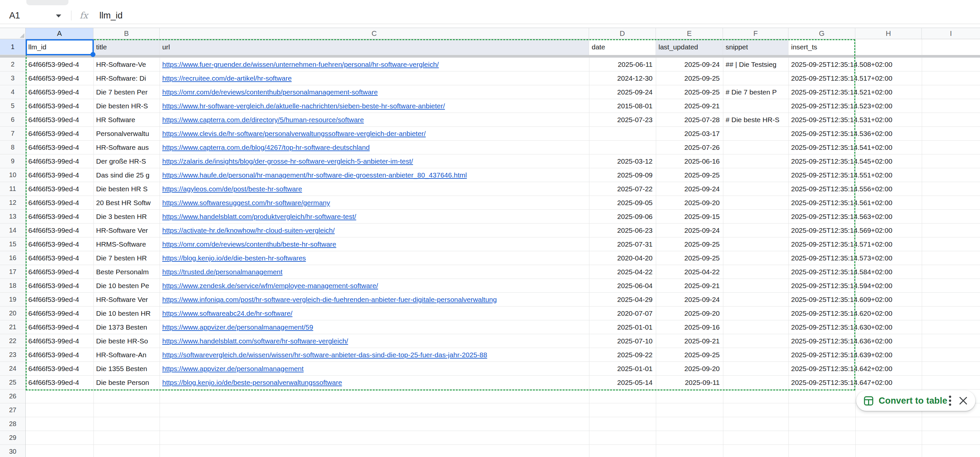  What do you see at coordinates (374, 92) in the screenshot?
I see `cell-url: https://omr.com/de/reviews/contenthub/pe…` at bounding box center [374, 92].